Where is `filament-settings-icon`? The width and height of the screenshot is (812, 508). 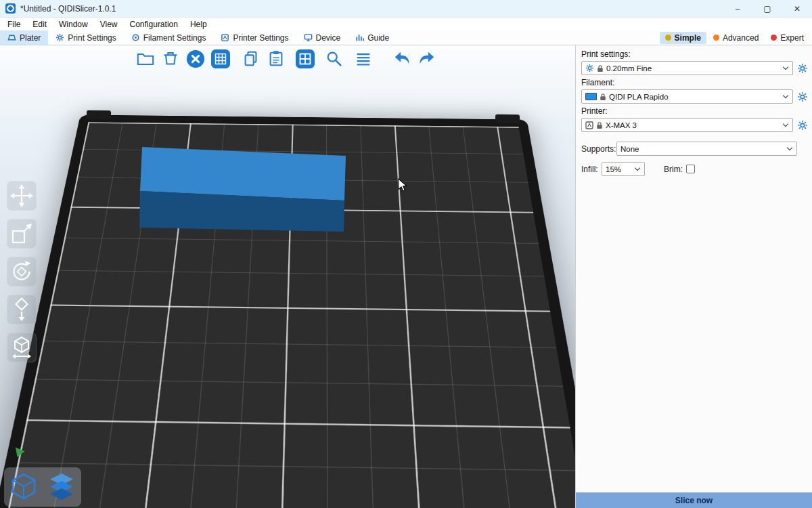
filament-settings-icon is located at coordinates (135, 38).